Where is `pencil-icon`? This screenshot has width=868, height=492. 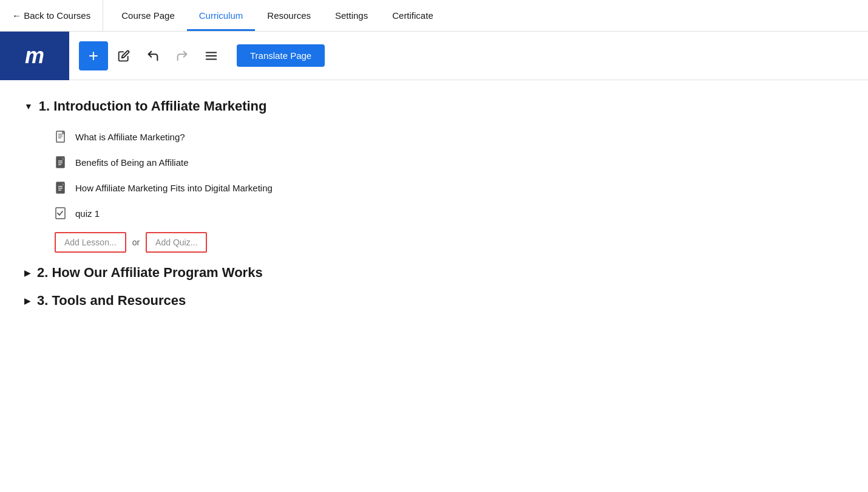 pencil-icon is located at coordinates (124, 56).